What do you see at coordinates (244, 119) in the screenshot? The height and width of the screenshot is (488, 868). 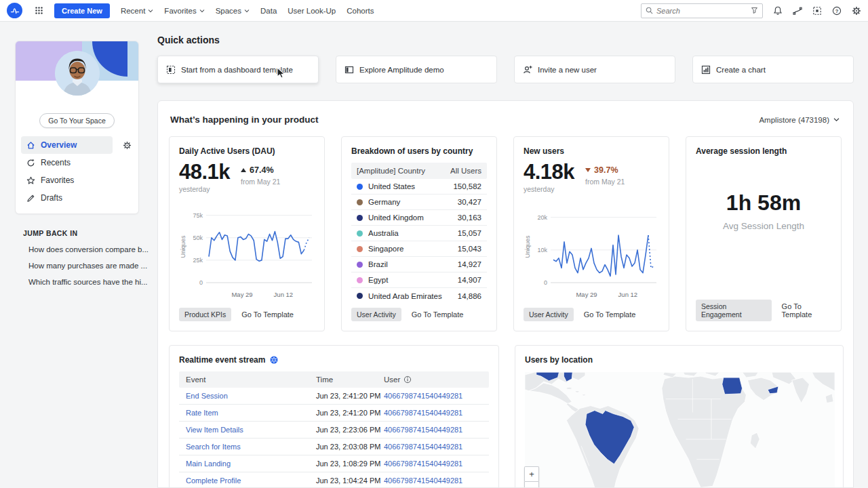 I see `panel-title: What’s happening in your product` at bounding box center [244, 119].